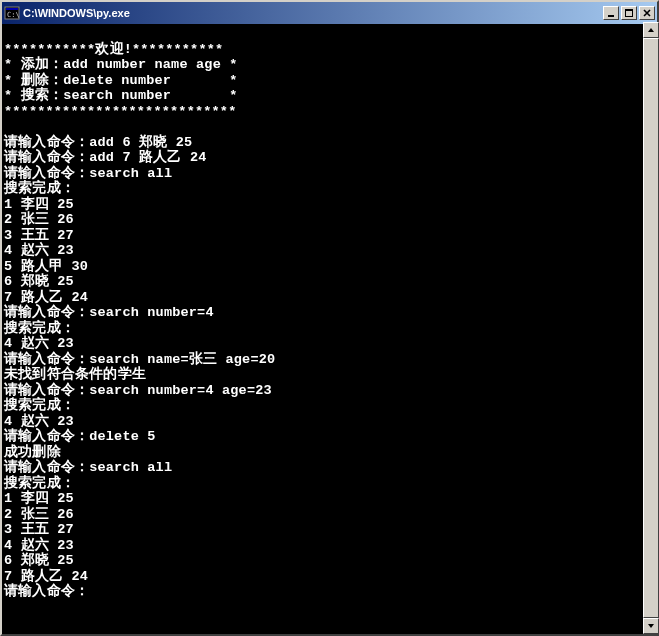  Describe the element at coordinates (12, 13) in the screenshot. I see `app-icon: C:\` at that location.